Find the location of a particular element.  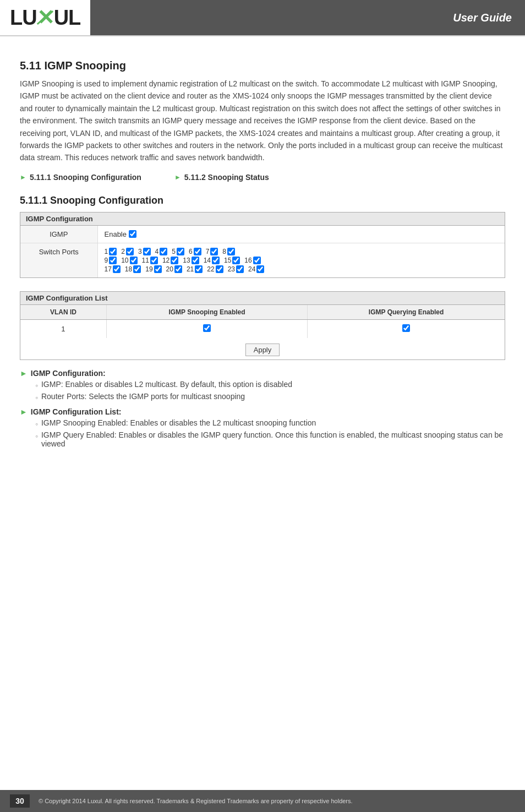

bullet-heading-2-text: IGMP Configuration List: is located at coordinates (76, 412).